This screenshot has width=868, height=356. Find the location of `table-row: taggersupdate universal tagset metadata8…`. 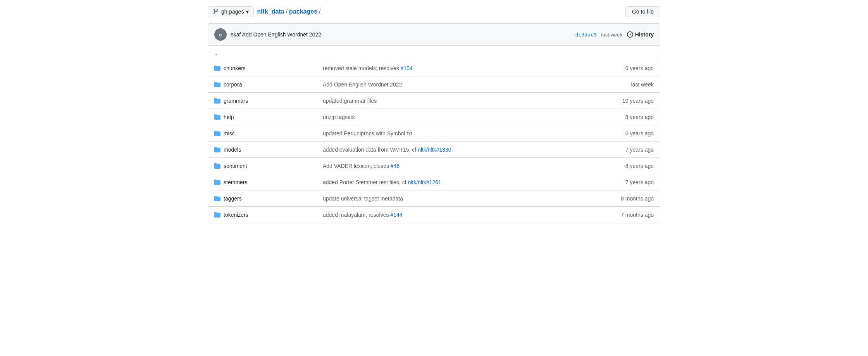

table-row: taggersupdate universal tagset metadata8… is located at coordinates (434, 199).